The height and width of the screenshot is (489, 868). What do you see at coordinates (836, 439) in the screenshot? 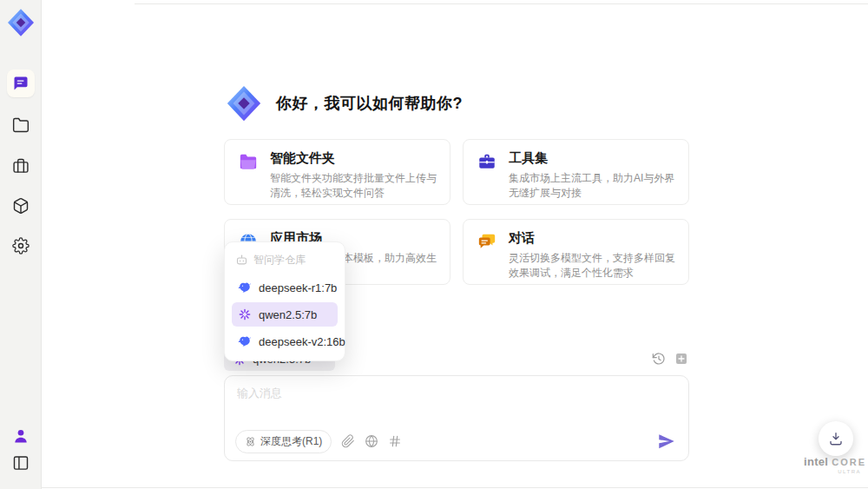
I see `download-button` at bounding box center [836, 439].